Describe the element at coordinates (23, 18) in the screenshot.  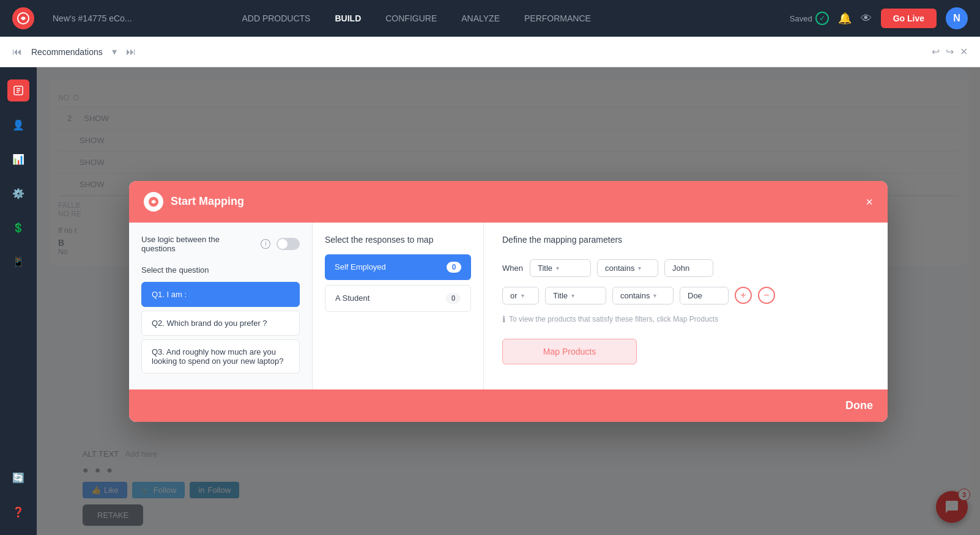
I see `app-logo` at that location.